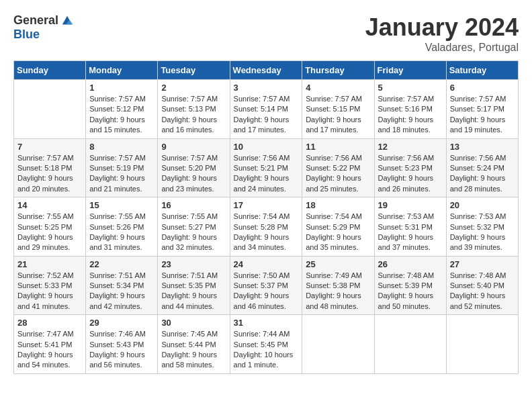  Describe the element at coordinates (266, 291) in the screenshot. I see `day-info: Sunrise: 7:50 AM Sunset: 5:37 PM Dayligh…` at that location.